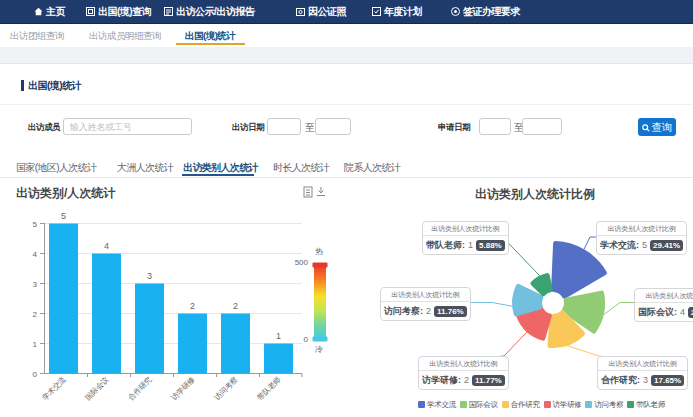 The height and width of the screenshot is (417, 693). I want to click on svg-text: 冷, so click(319, 350).